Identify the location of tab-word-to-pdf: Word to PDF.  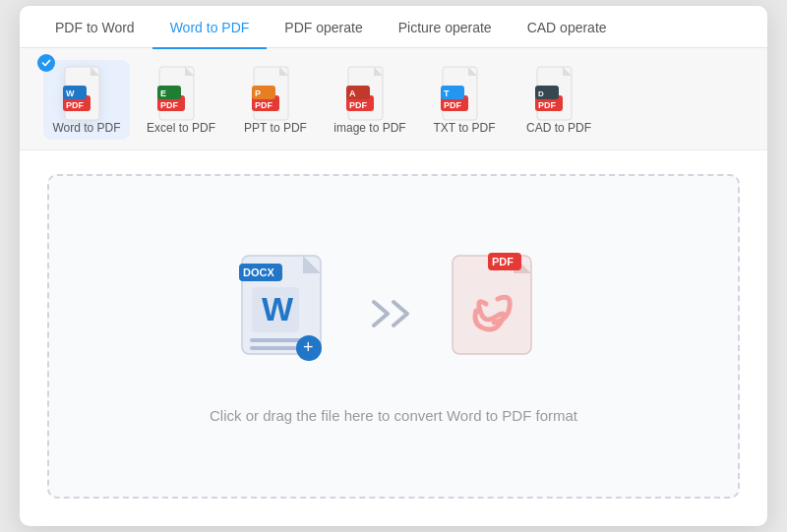
(211, 28).